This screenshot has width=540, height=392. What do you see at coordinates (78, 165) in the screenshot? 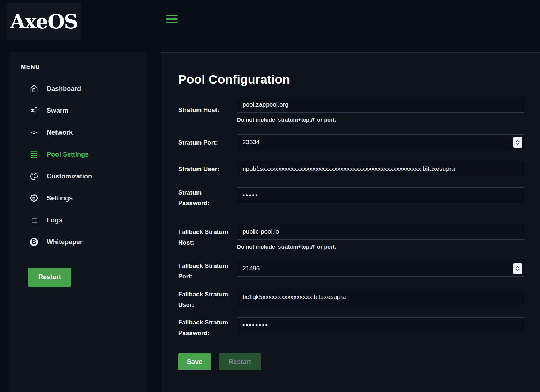
I see `sidebar-menu: Dashboard Swarm Network Pool Settin` at bounding box center [78, 165].